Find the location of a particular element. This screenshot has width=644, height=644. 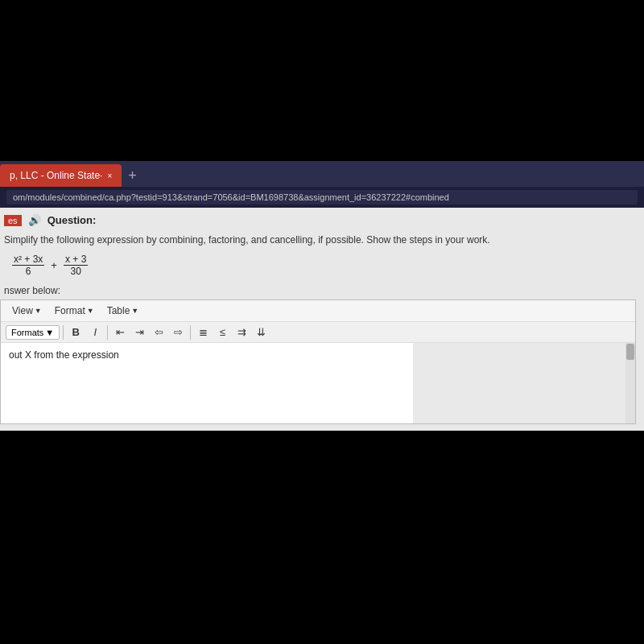

fraction-1-denominator: 6 is located at coordinates (29, 271).